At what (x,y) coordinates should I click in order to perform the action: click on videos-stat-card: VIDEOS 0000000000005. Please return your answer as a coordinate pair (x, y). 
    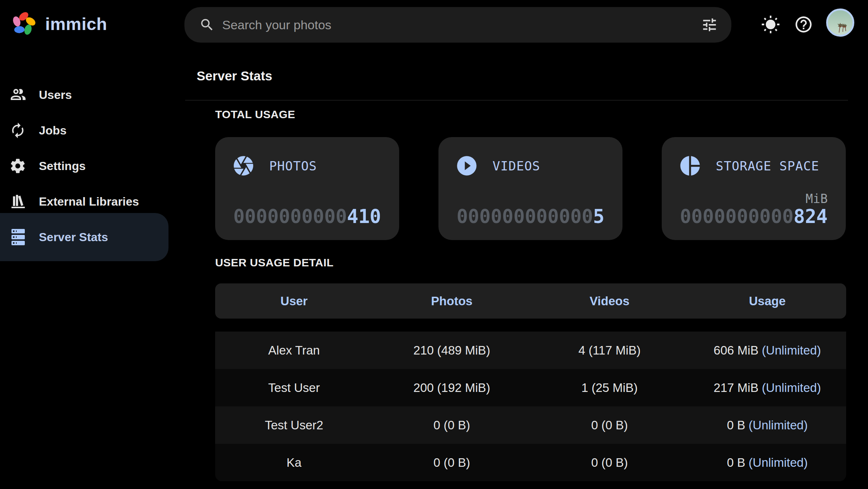
    Looking at the image, I should click on (530, 189).